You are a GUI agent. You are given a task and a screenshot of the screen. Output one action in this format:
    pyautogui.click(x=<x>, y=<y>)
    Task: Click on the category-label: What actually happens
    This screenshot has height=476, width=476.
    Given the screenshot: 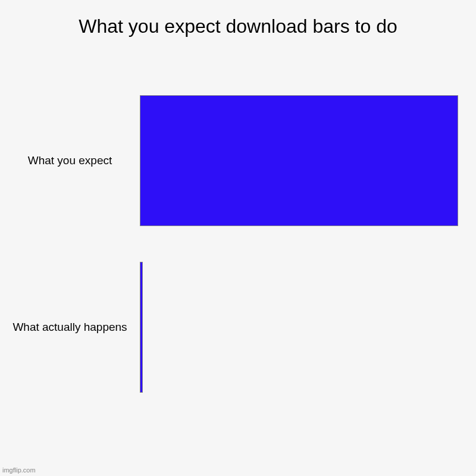 What is the action you would take?
    pyautogui.click(x=70, y=327)
    